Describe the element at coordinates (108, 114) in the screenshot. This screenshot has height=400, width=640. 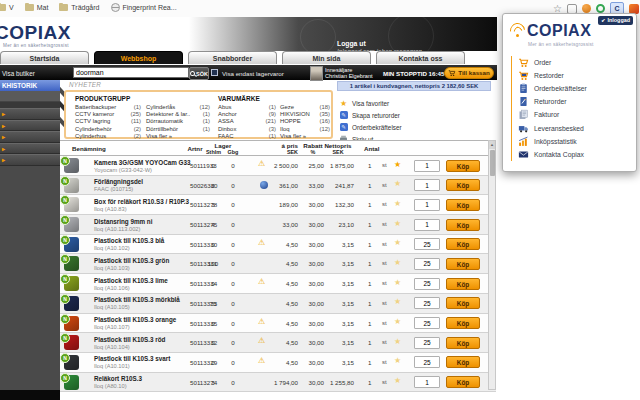
I see `filter-link: CCTV kameror (25)` at that location.